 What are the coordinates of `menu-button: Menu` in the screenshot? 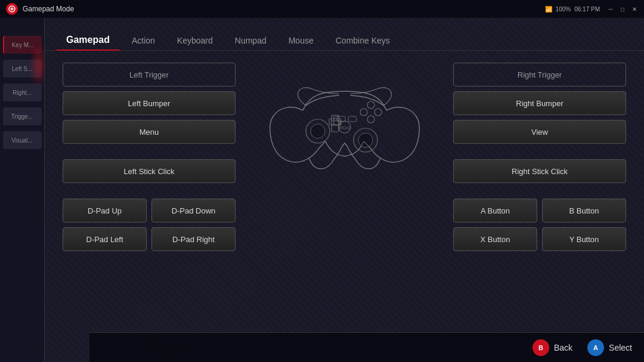 It's located at (149, 132).